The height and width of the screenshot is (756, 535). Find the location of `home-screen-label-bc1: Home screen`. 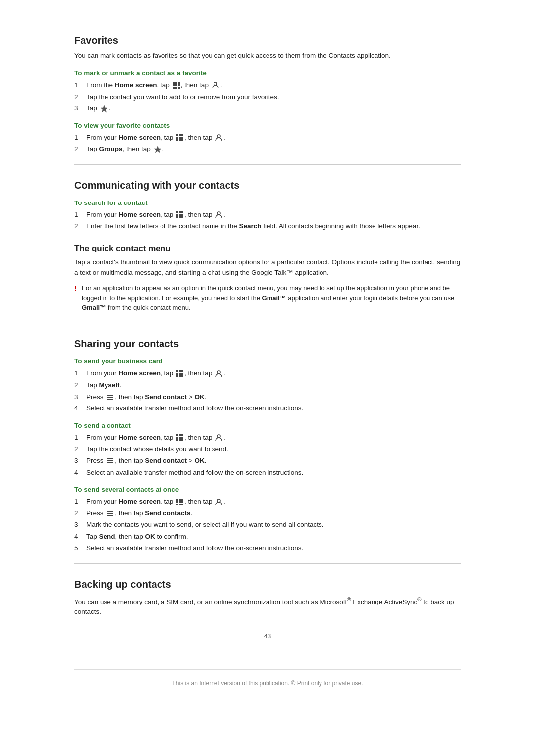

home-screen-label-bc1: Home screen is located at coordinates (140, 373).